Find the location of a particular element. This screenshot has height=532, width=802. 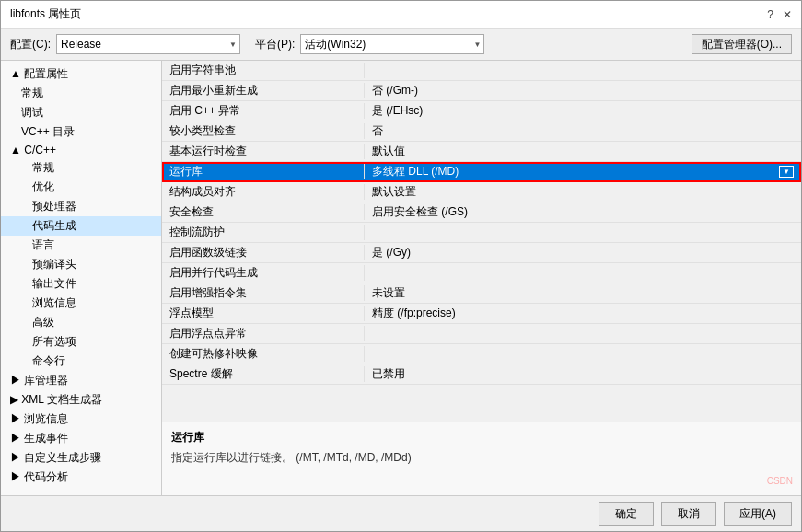

tree-item-cmdline: 命令行 is located at coordinates (81, 361).